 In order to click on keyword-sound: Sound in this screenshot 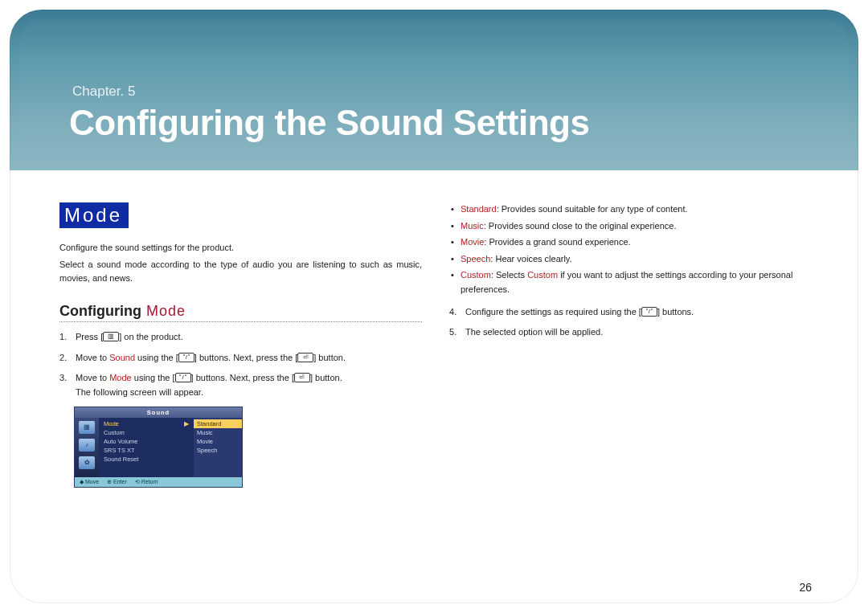, I will do `click(122, 358)`.